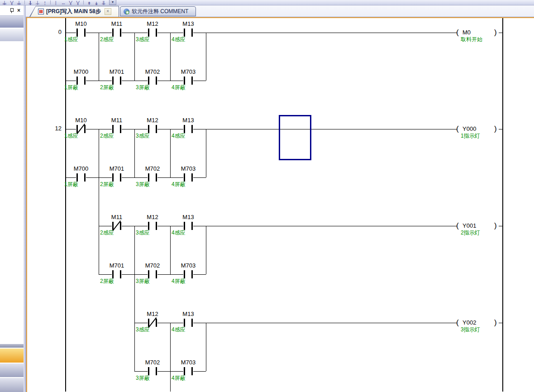  I want to click on nav-section-bar-second, so click(12, 35).